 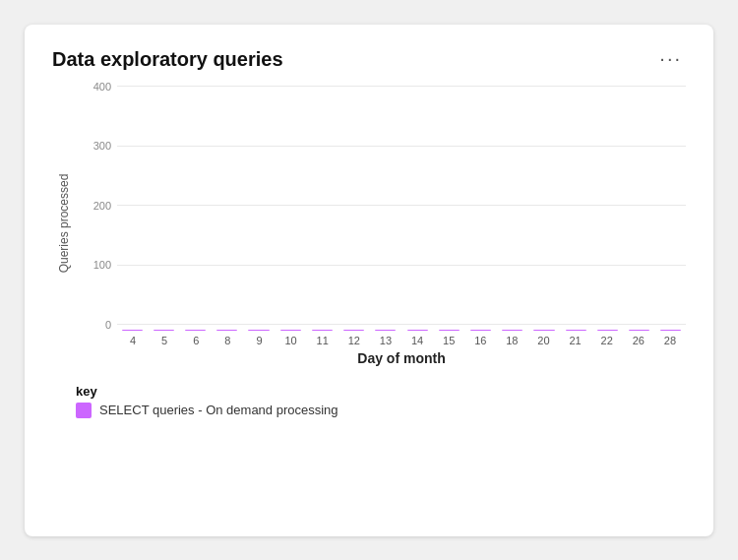 What do you see at coordinates (386, 341) in the screenshot?
I see `x-tick-label: 13` at bounding box center [386, 341].